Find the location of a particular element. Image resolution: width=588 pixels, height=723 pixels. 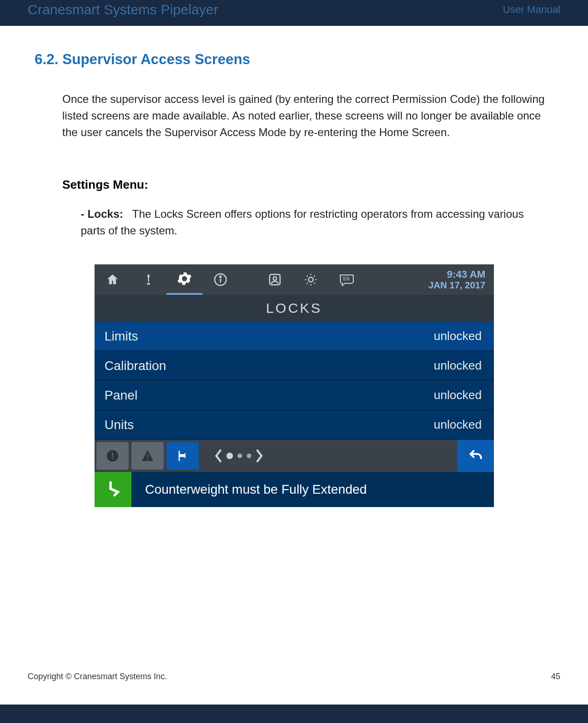

lock-row-panel: Panel unlocked is located at coordinates (294, 395).